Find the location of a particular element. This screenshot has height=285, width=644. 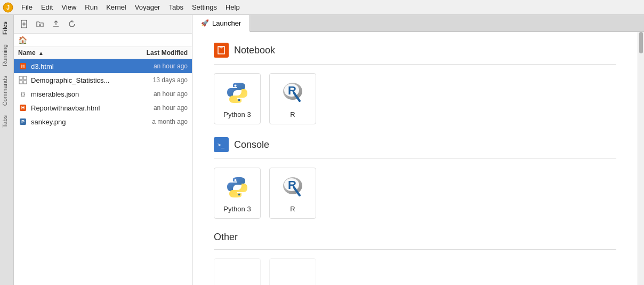

file-name-label: Reportwithnavbar.html is located at coordinates (81, 108).